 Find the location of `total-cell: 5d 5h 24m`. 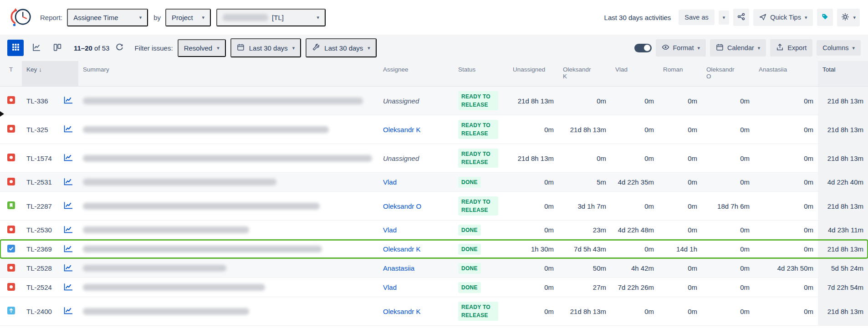

total-cell: 5d 5h 24m is located at coordinates (843, 268).